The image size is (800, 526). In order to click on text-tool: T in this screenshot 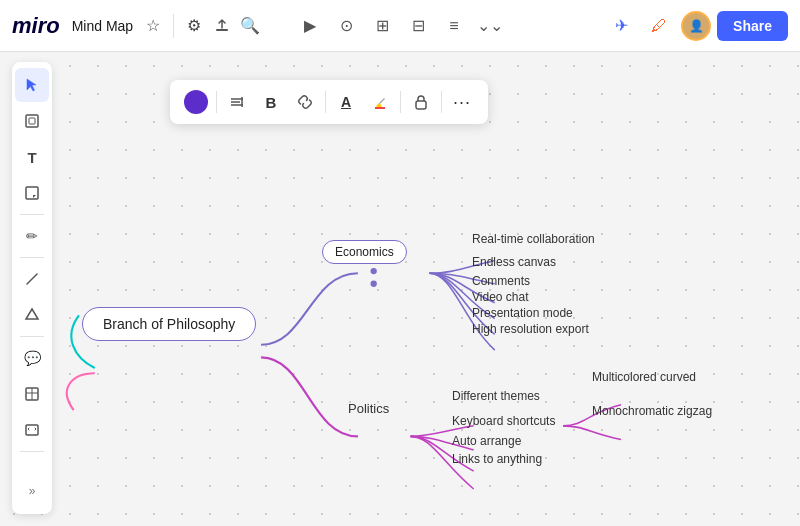, I will do `click(32, 157)`.